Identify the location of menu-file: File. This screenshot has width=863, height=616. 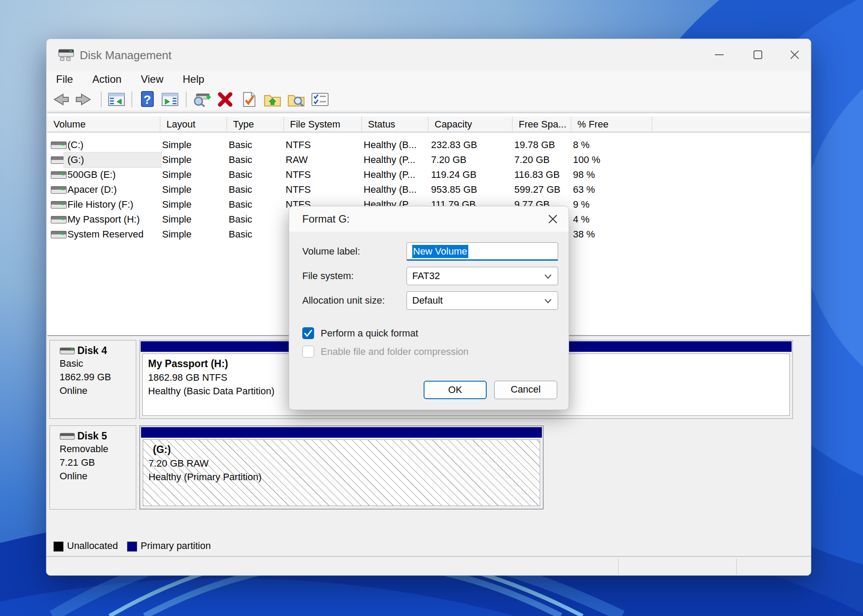
(65, 79).